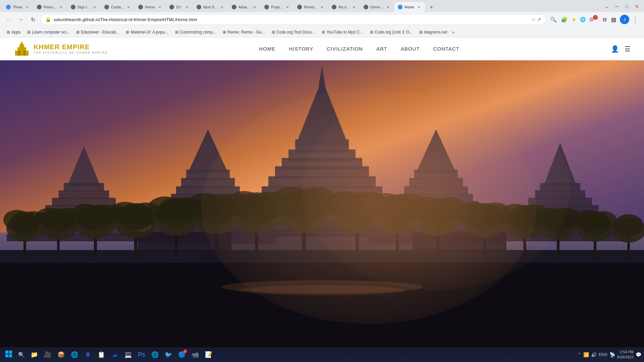 This screenshot has height=362, width=644. Describe the element at coordinates (377, 7) in the screenshot. I see `tab-demo: Demo... ✕` at that location.